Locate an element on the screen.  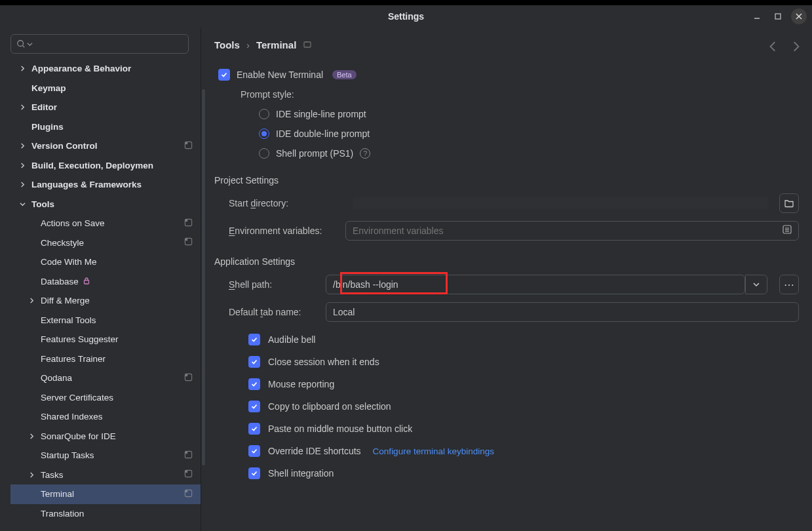
checkbox-shell-integration is located at coordinates (254, 473).